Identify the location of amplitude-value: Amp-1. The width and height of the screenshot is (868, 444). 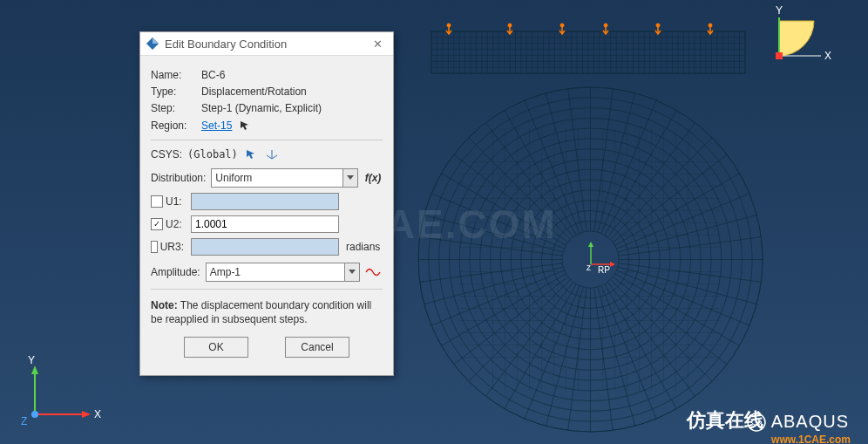
(225, 272).